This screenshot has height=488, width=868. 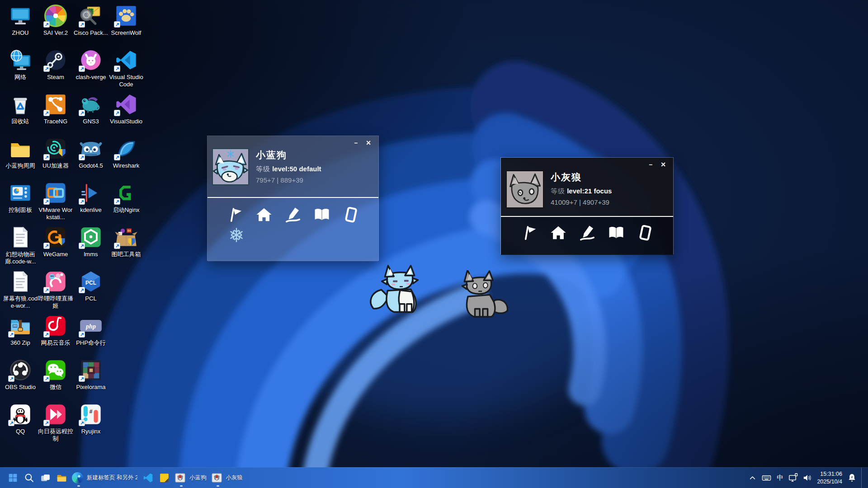 What do you see at coordinates (20, 202) in the screenshot?
I see `desktop-icon: 控制面板` at bounding box center [20, 202].